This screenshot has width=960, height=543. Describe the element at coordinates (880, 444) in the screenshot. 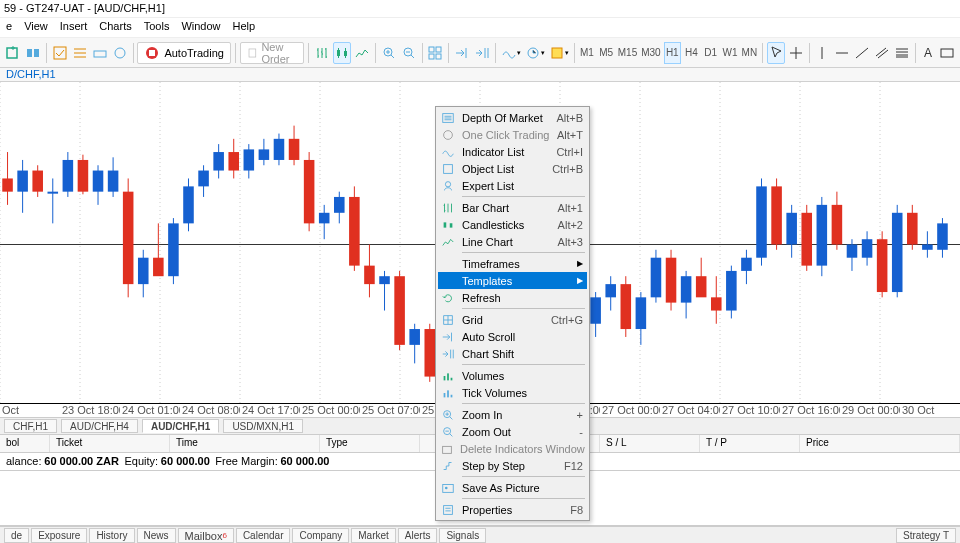

I see `col-price: Price` at that location.